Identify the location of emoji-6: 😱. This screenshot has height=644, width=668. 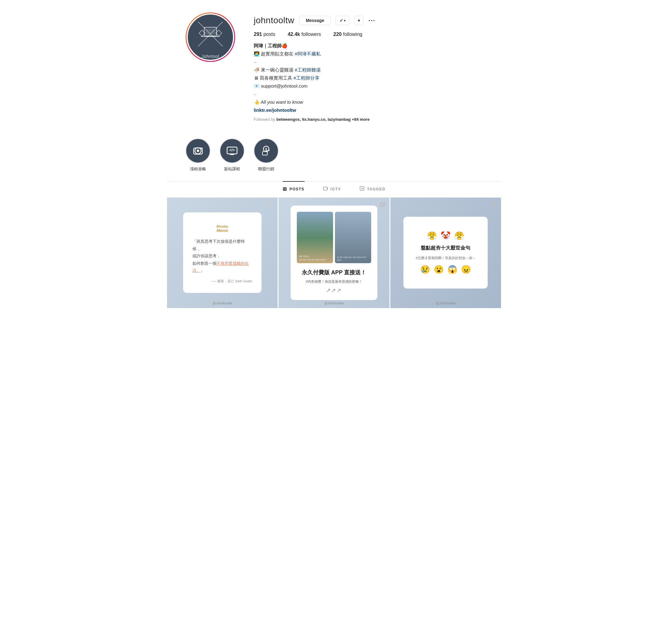
(453, 269).